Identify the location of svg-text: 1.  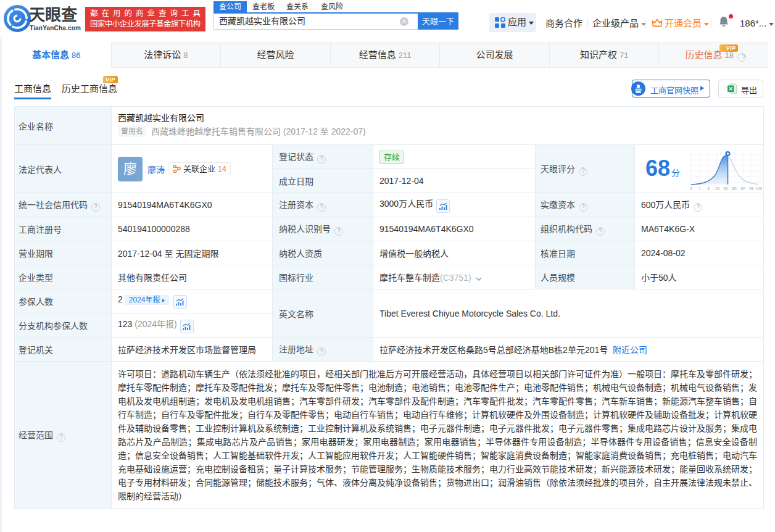
(700, 189).